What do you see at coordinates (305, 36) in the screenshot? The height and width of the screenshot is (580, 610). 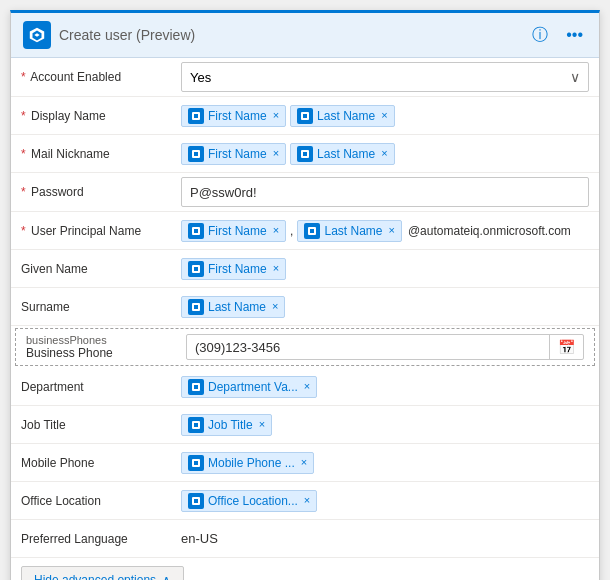 I see `card-header: Create user (Preview) ⓘ •••` at bounding box center [305, 36].